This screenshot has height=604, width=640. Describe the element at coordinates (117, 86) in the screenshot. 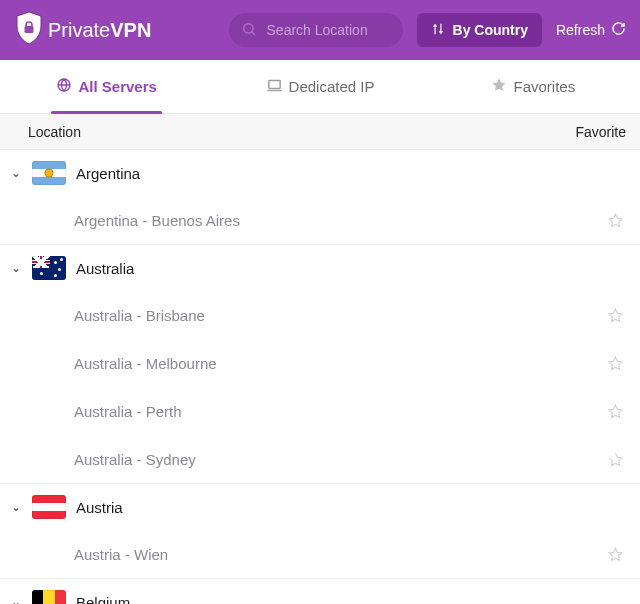

I see `tab-label: All Servers` at that location.